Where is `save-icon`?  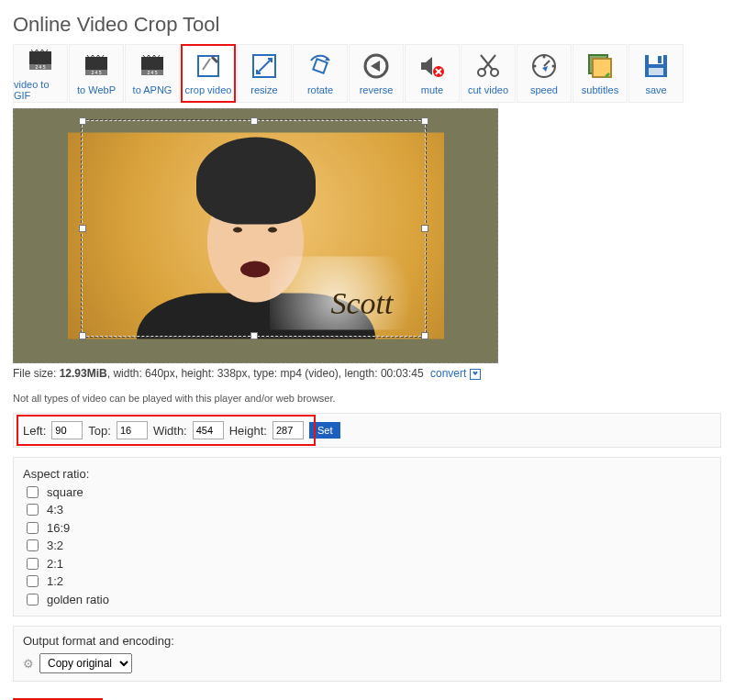 save-icon is located at coordinates (656, 66).